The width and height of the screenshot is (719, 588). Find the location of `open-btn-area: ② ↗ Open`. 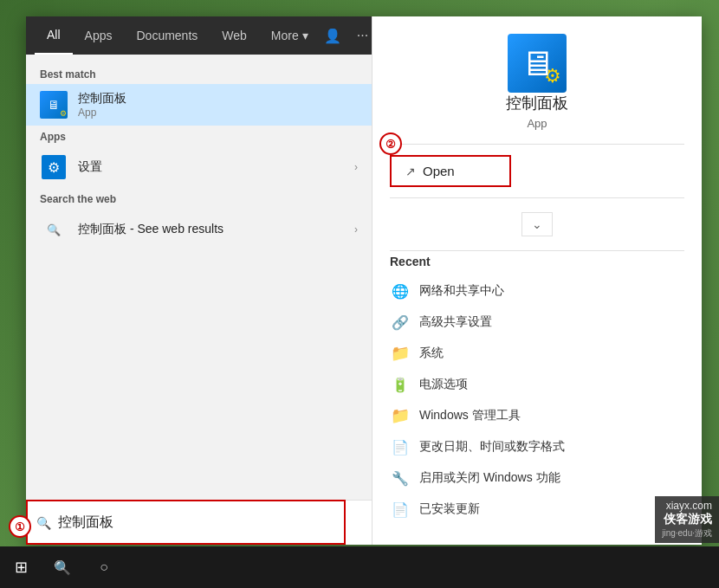

open-btn-area: ② ↗ Open is located at coordinates (537, 171).